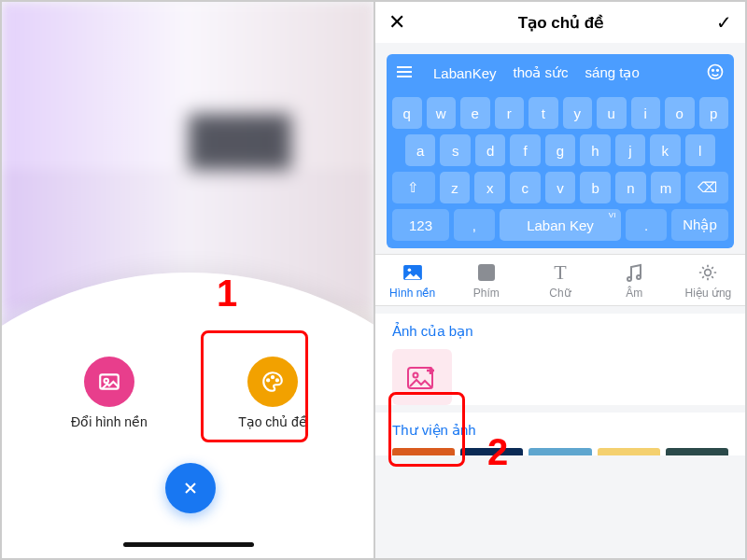  Describe the element at coordinates (560, 225) in the screenshot. I see `key-row-4: 123 , Laban Key VI . Nhập` at that location.